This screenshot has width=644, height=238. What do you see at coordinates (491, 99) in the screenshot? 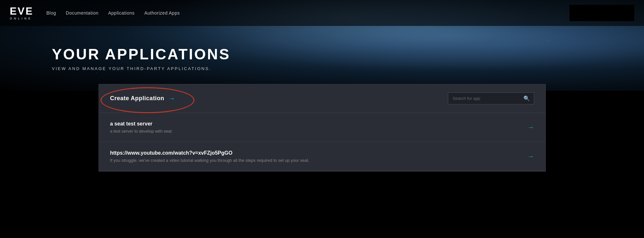
I see `search-box: 🔍` at bounding box center [491, 99].